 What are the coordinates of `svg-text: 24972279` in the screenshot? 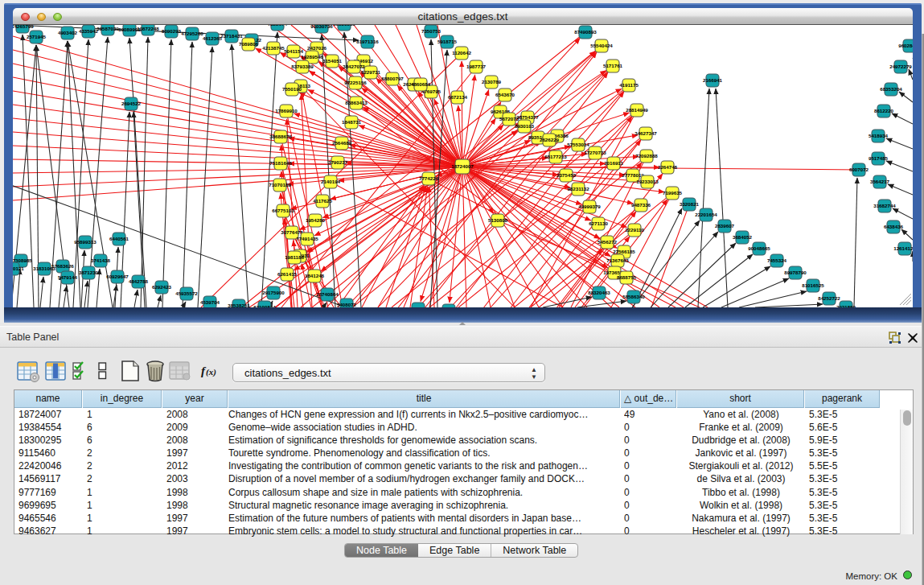 It's located at (901, 66).